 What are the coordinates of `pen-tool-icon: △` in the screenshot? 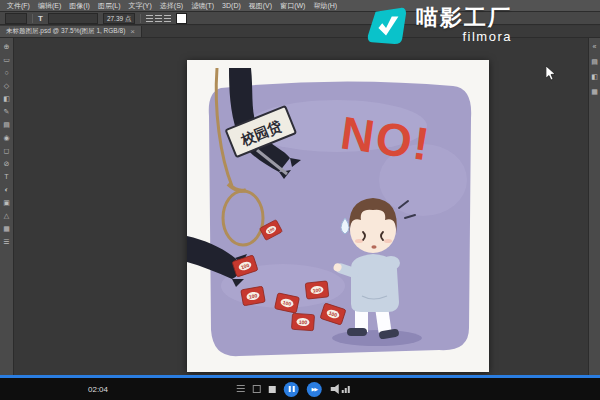 It's located at (7, 216).